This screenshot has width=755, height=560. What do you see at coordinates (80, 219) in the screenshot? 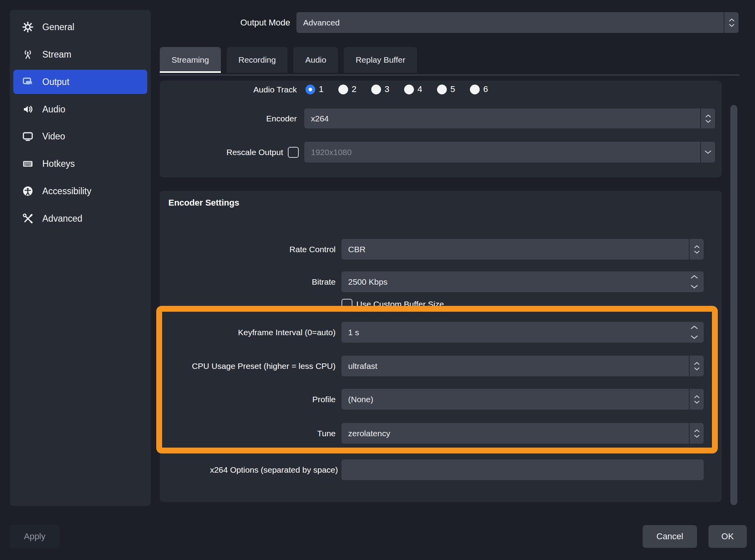
I see `sidebar-item-advanced: Advanced` at bounding box center [80, 219].